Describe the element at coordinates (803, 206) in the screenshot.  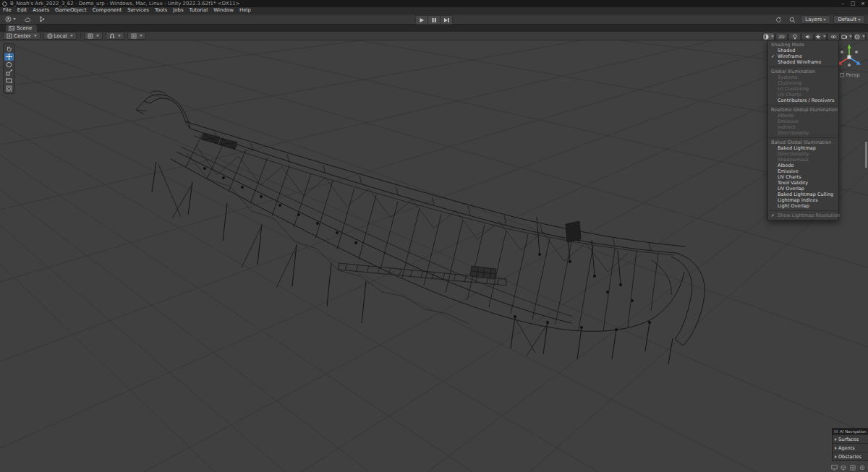
I see `menu-item-light-overlap: Light Overlap` at that location.